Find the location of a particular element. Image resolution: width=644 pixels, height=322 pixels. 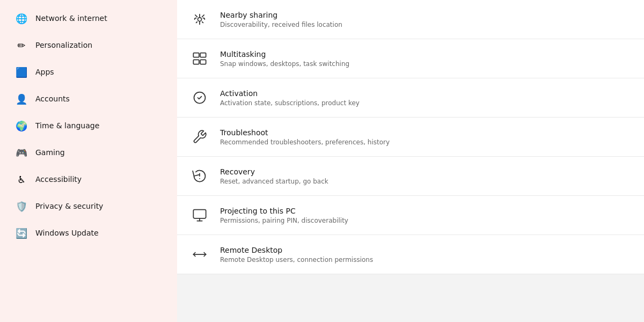

projecting-title: Projecting to this PC is located at coordinates (426, 211).